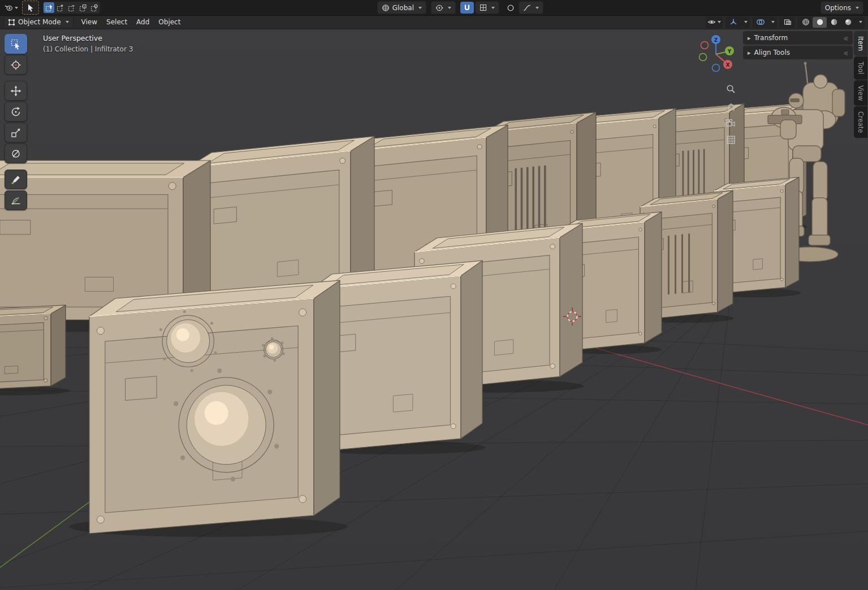 The image size is (868, 590). What do you see at coordinates (527, 8) in the screenshot?
I see `falloff-curve-icon` at bounding box center [527, 8].